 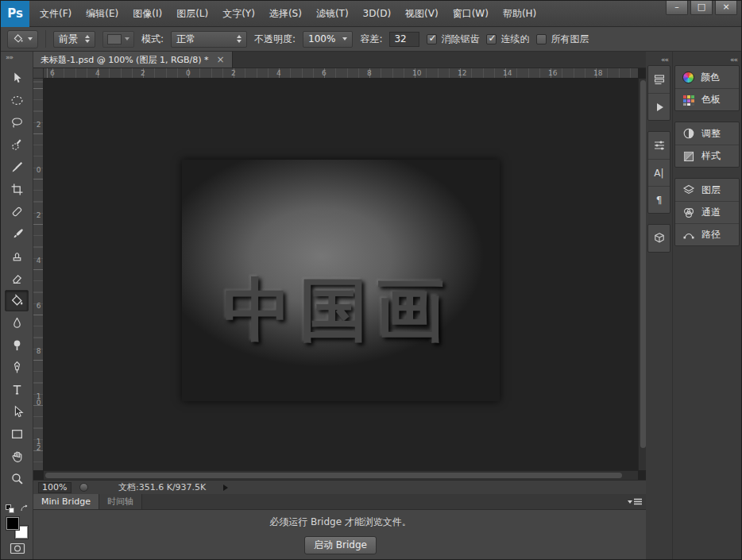 What do you see at coordinates (17, 145) in the screenshot?
I see `quick-selection-tool` at bounding box center [17, 145].